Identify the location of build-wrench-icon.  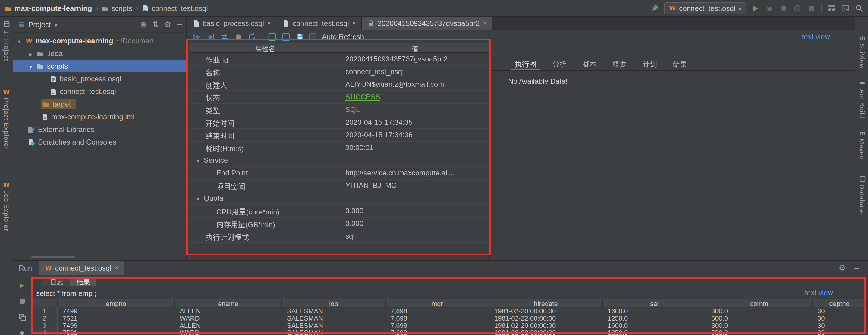
(654, 8).